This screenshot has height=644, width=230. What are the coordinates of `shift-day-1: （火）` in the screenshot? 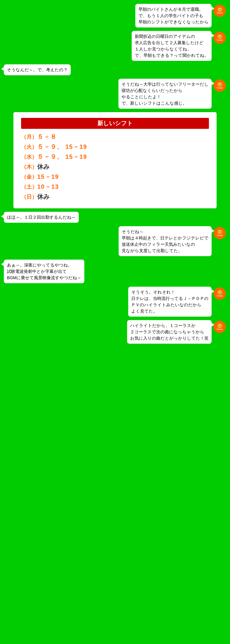 It's located at (29, 147).